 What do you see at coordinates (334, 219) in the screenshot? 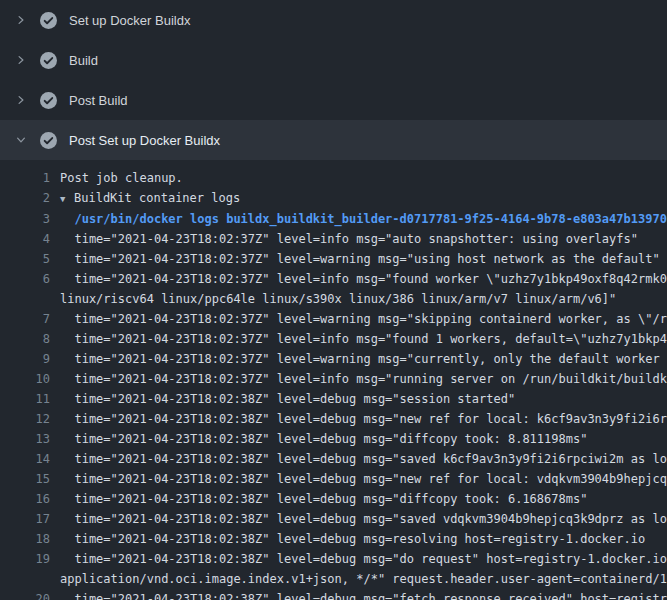
I see `log-line: 3 /usr/bin/docker logs buildx_buildkit_b…` at bounding box center [334, 219].